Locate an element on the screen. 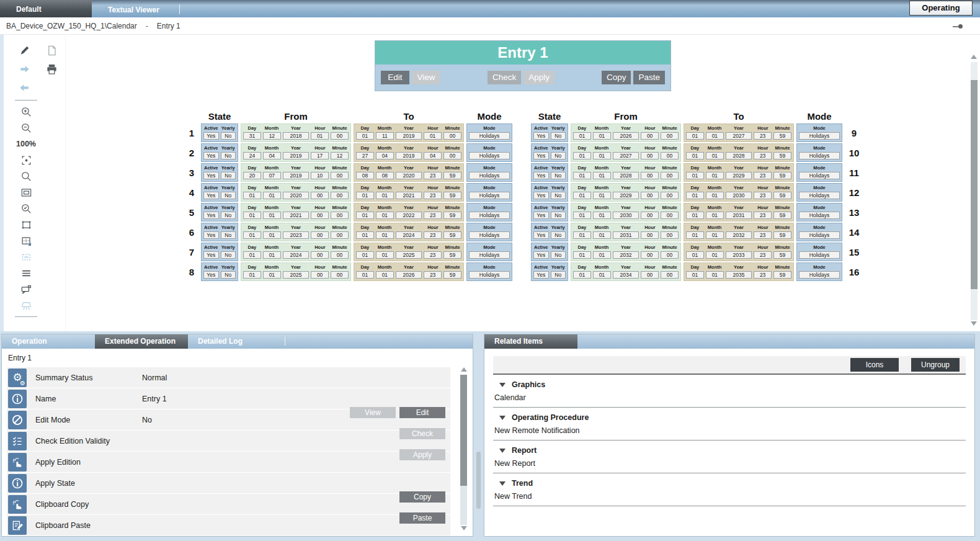 This screenshot has height=541, width=980. year-field: 2027 is located at coordinates (626, 156).